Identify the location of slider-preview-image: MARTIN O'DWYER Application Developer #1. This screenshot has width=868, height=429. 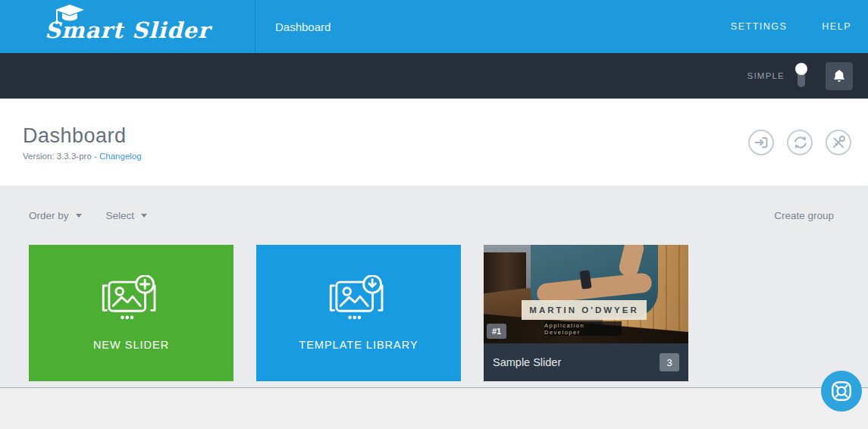
(586, 294).